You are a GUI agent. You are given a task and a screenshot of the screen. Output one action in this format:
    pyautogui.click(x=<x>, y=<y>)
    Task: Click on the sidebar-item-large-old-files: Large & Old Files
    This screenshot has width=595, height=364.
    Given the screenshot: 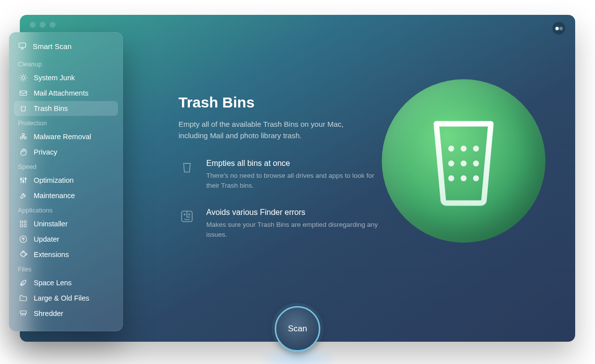 What is the action you would take?
    pyautogui.click(x=66, y=298)
    